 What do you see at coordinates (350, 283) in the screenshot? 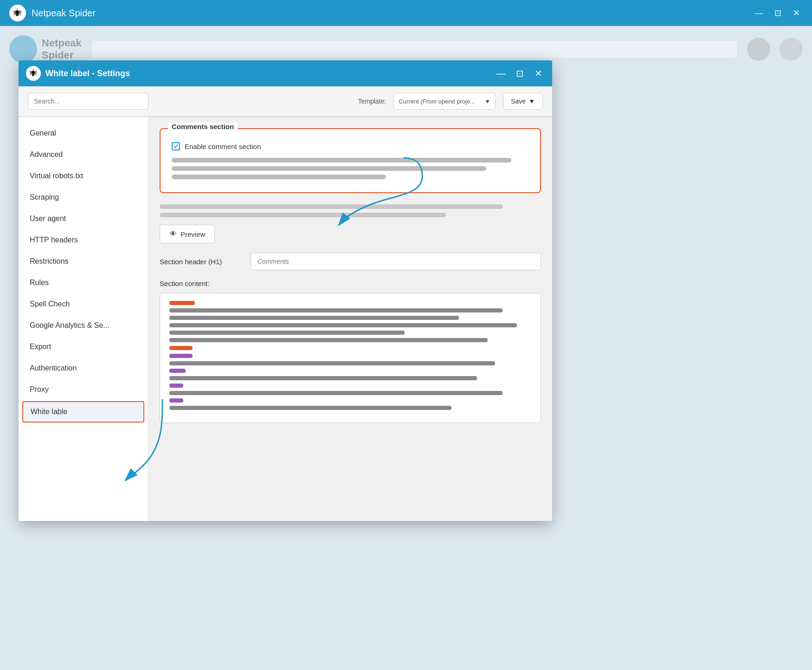
I see `section-content-label: Section content:` at bounding box center [350, 283].